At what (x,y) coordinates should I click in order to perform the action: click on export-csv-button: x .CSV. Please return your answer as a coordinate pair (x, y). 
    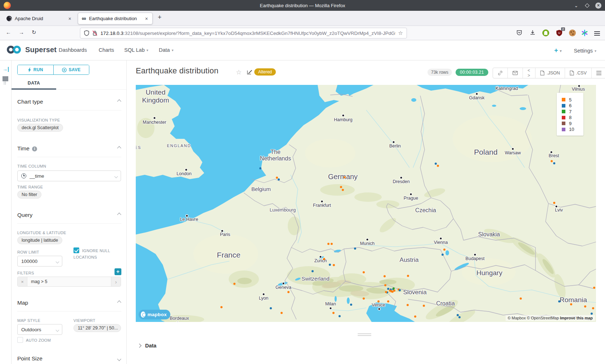
    Looking at the image, I should click on (578, 73).